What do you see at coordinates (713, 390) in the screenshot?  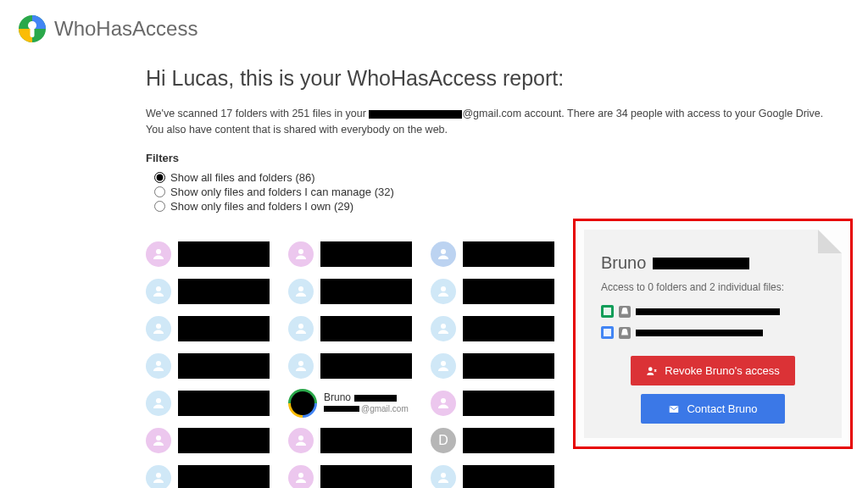 I see `panel-actions: Revoke Bruno's access Contact Bruno` at bounding box center [713, 390].